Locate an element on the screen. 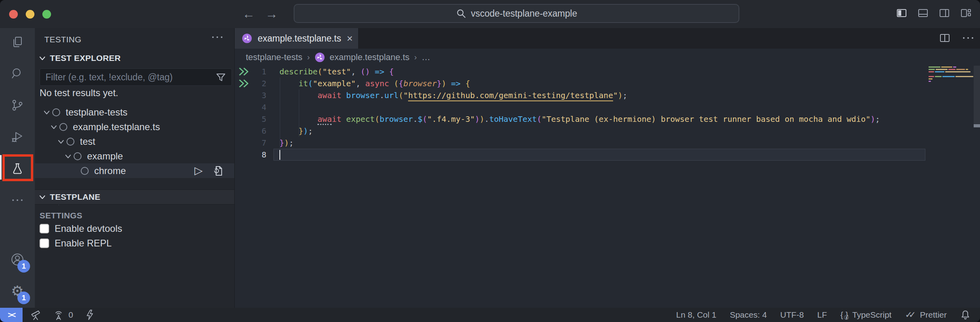  tree-item-testplane-tests: testplane-tests is located at coordinates (135, 112).